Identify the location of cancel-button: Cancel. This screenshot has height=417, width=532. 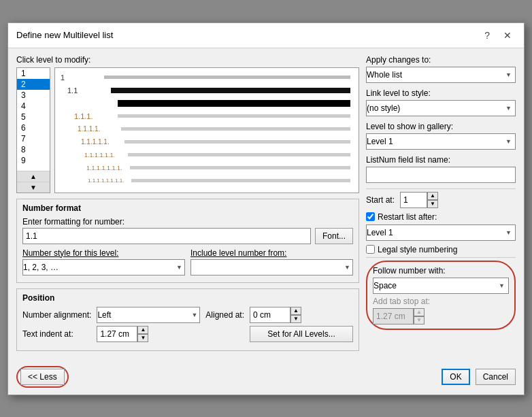
(495, 377).